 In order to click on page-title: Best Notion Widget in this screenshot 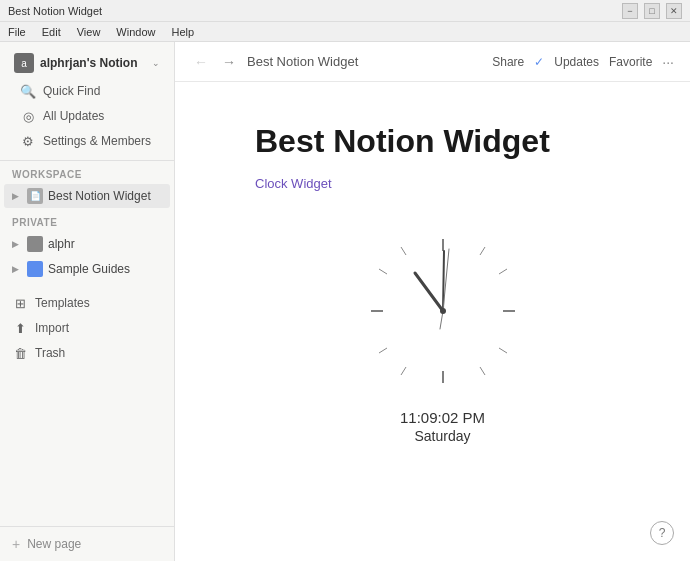, I will do `click(442, 141)`.